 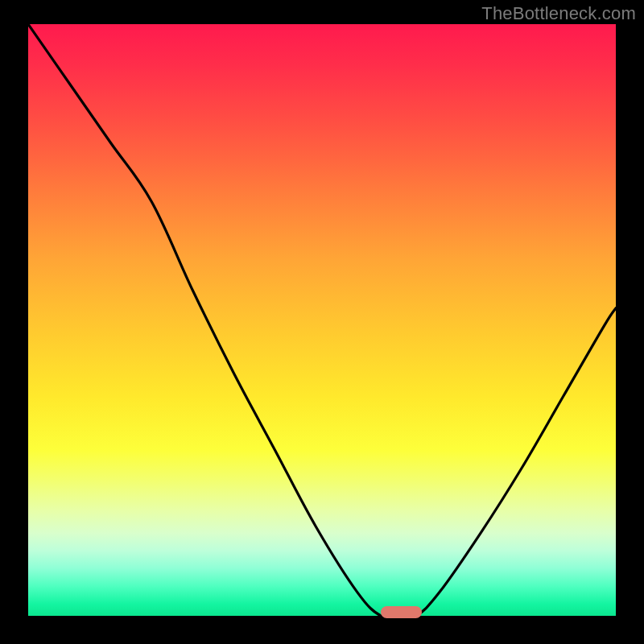 I want to click on watermark-text: TheBottleneck.com, so click(x=559, y=14).